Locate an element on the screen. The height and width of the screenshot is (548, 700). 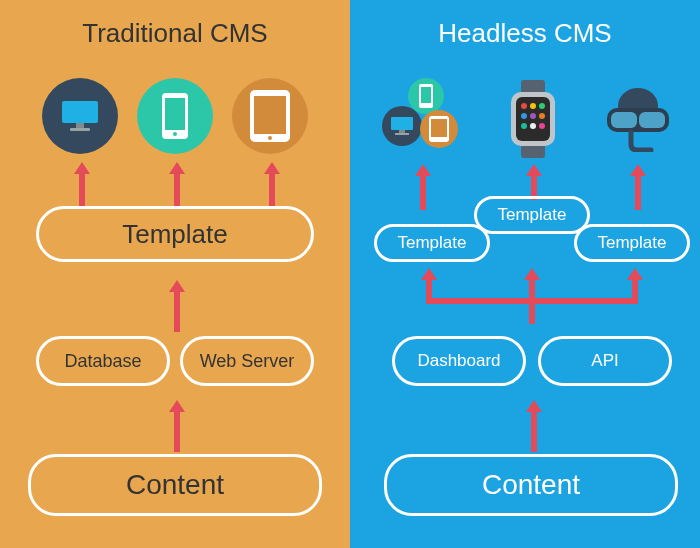
content-box: Content is located at coordinates (175, 485).